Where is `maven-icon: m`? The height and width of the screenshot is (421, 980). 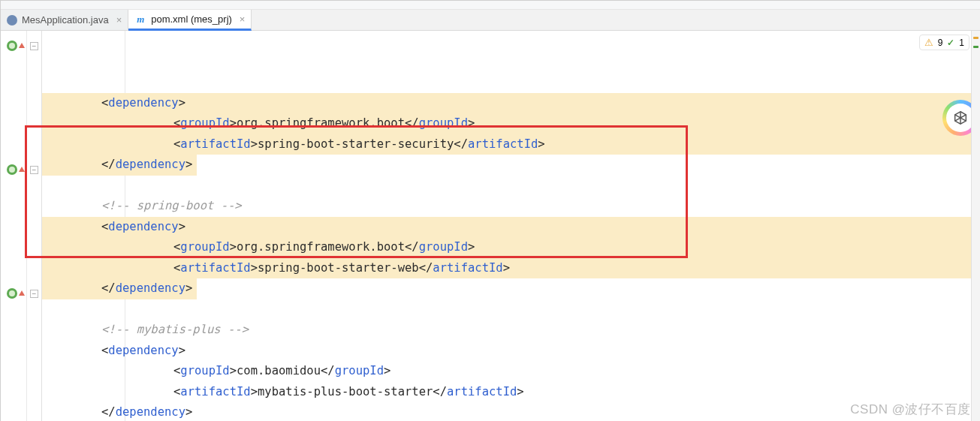
maven-icon: m is located at coordinates (140, 20).